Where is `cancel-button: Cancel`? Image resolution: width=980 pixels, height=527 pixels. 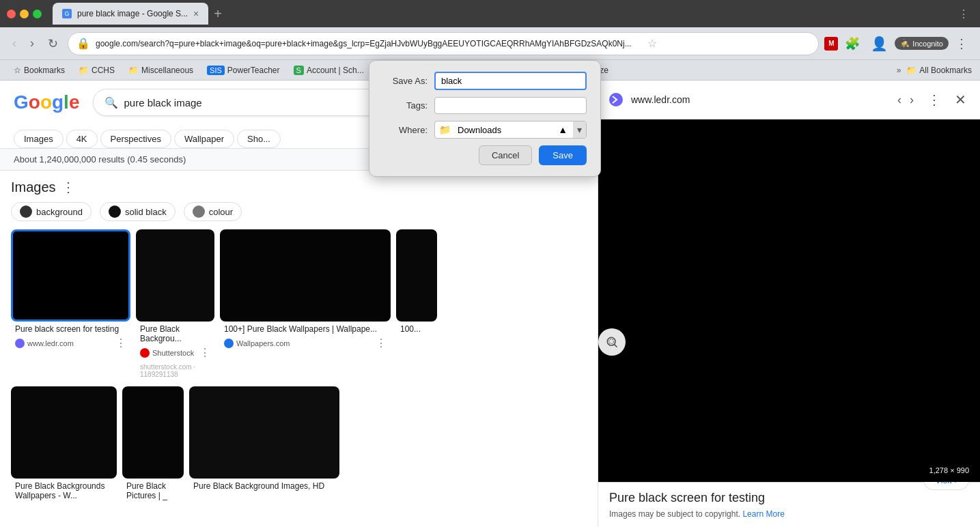
cancel-button: Cancel is located at coordinates (505, 156).